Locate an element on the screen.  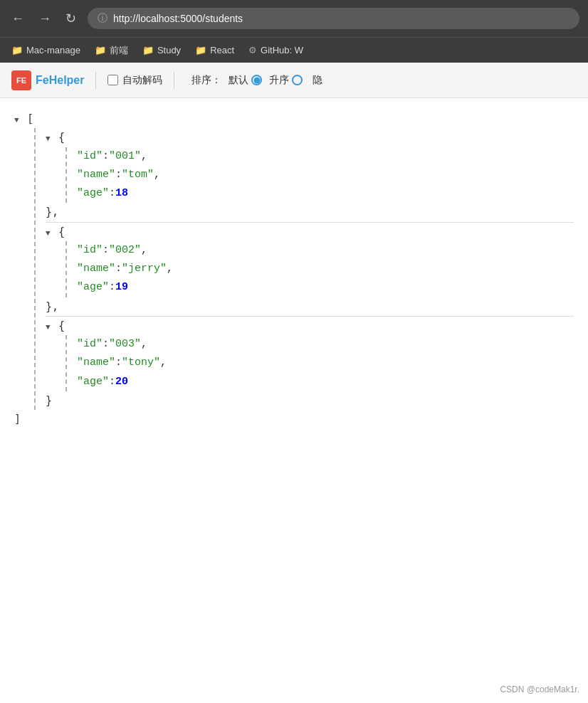
item-2-age: "age" : 20 is located at coordinates (325, 382).